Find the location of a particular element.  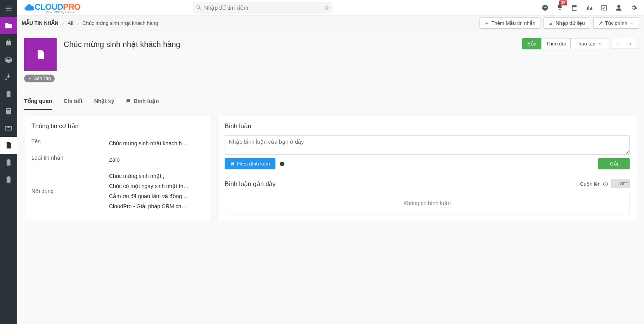

laptop-icon is located at coordinates (232, 164).